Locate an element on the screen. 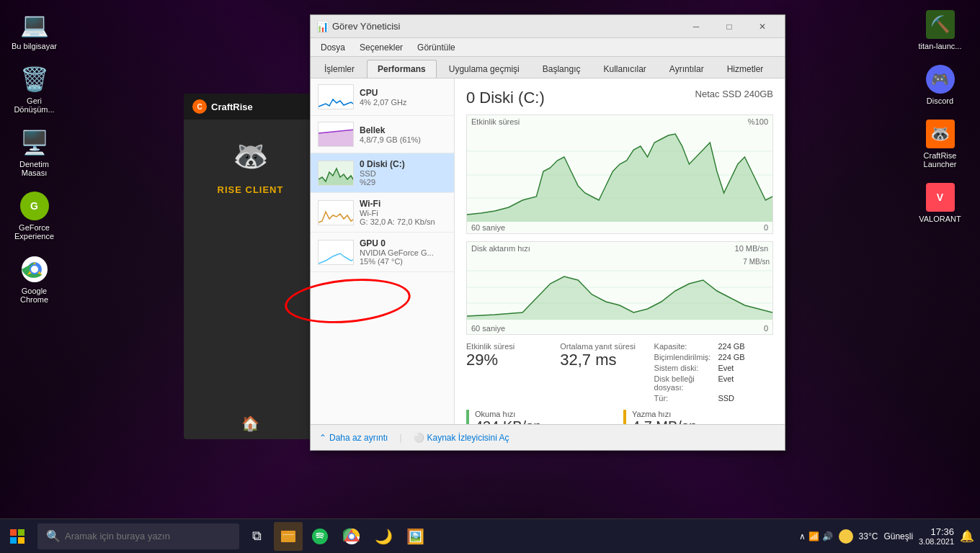  stats-row: Etkinlik süresi 29% Ortalama yanıt süres… is located at coordinates (620, 372).